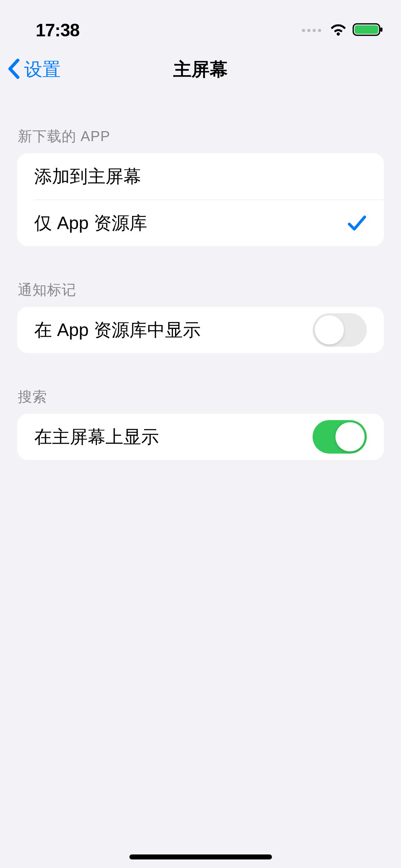 This screenshot has width=401, height=868. I want to click on home-indicator, so click(201, 857).